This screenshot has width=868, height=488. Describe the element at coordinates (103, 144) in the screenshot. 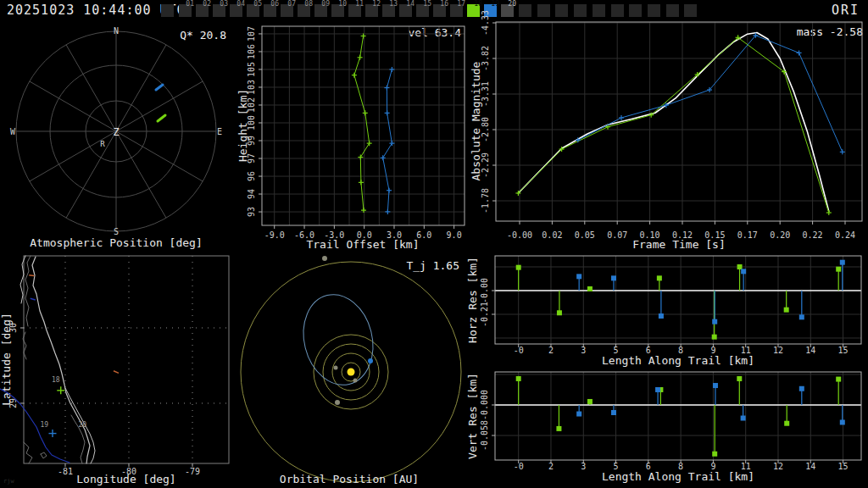

I see `radiant-label: R` at that location.